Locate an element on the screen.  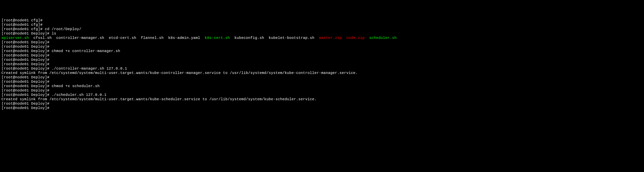
command-line: [root@node01 cfg]# cd /root/Deploy/ is located at coordinates (322, 29).